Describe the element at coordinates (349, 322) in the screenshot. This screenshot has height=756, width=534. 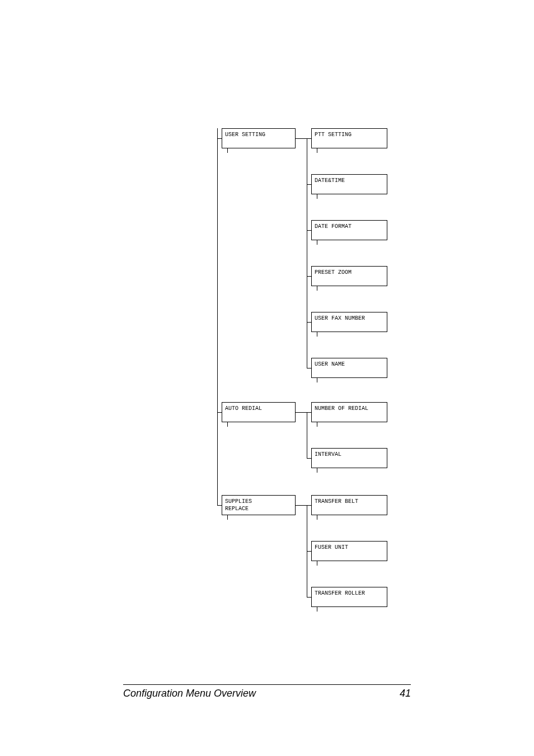
I see `menu-user-fax-number: USER FAX NUMBER` at that location.